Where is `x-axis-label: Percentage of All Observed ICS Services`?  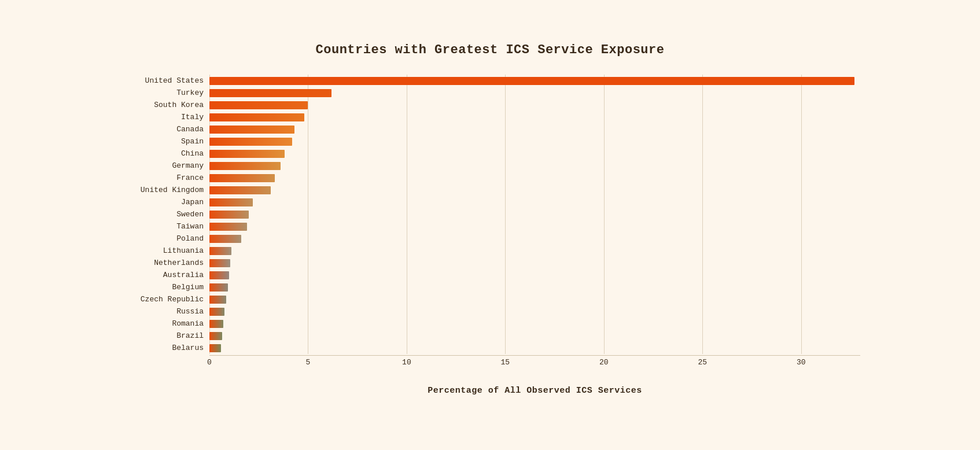
x-axis-label: Percentage of All Observed ICS Services is located at coordinates (535, 391).